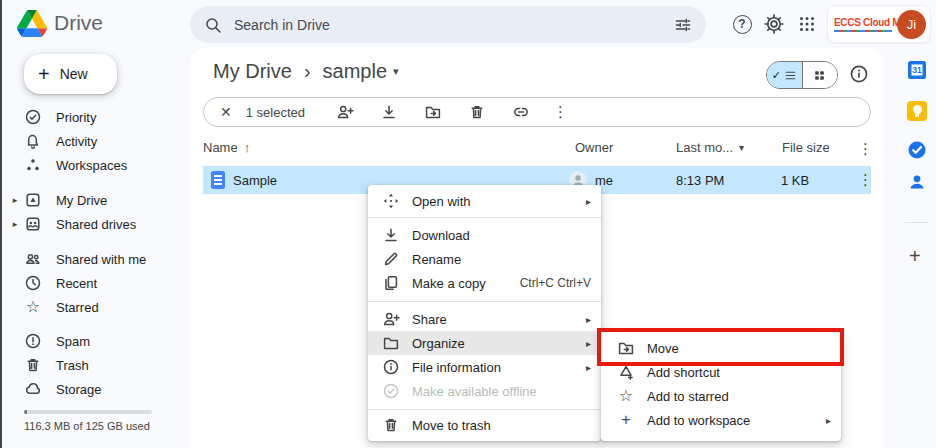 The image size is (936, 448). I want to click on download-button, so click(389, 112).